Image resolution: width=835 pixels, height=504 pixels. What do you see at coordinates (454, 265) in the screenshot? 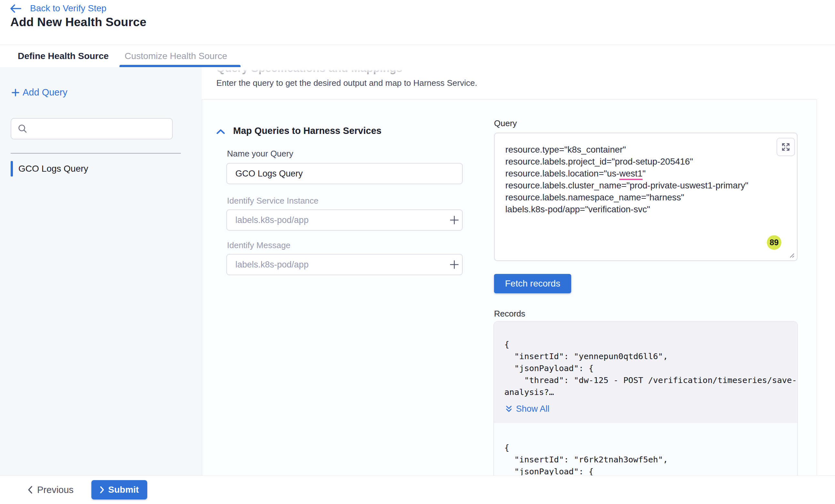
I see `add-message-plus-icon` at bounding box center [454, 265].